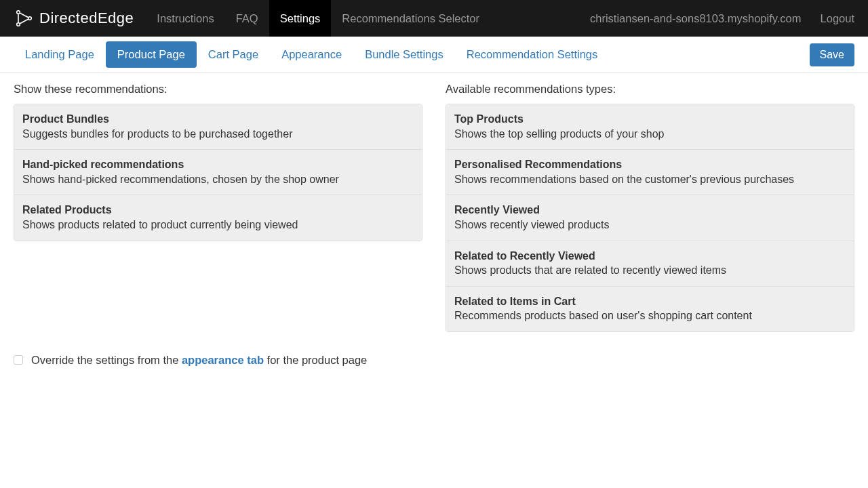 This screenshot has width=868, height=488. I want to click on nav-instructions: Instructions, so click(185, 18).